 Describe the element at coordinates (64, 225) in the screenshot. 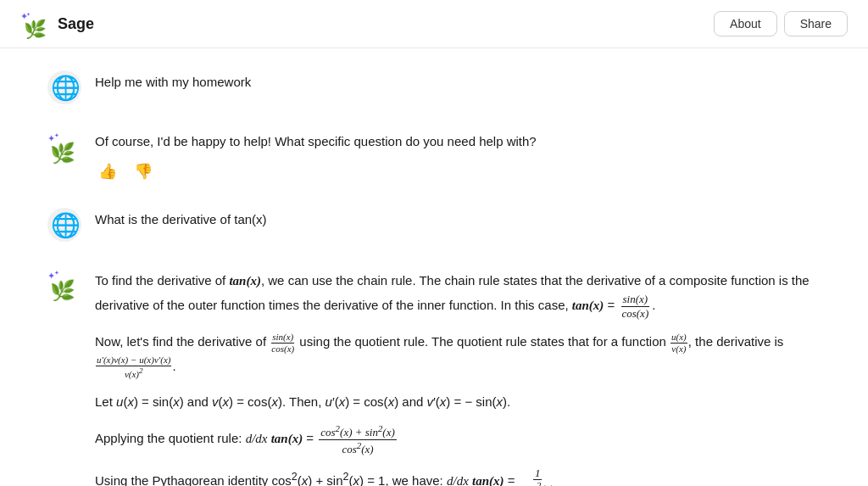

I see `user-avatar-2: 🌐` at that location.